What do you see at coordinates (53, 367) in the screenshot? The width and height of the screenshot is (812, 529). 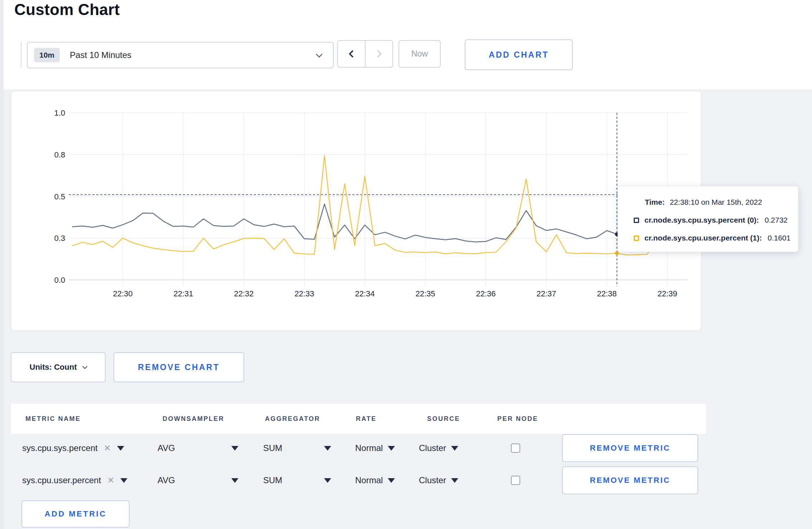 I see `units-label: Units: Count` at bounding box center [53, 367].